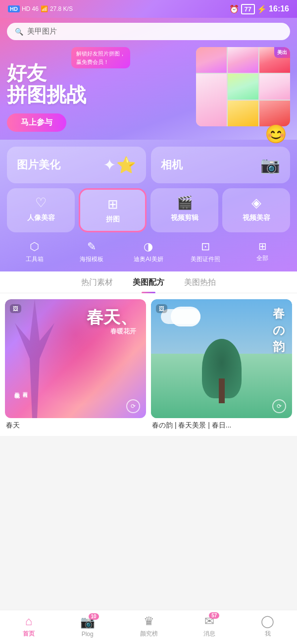 Image resolution: width=297 pixels, height=644 pixels. What do you see at coordinates (112, 317) in the screenshot?
I see `spring-title-overlay: 春天、` at bounding box center [112, 317].